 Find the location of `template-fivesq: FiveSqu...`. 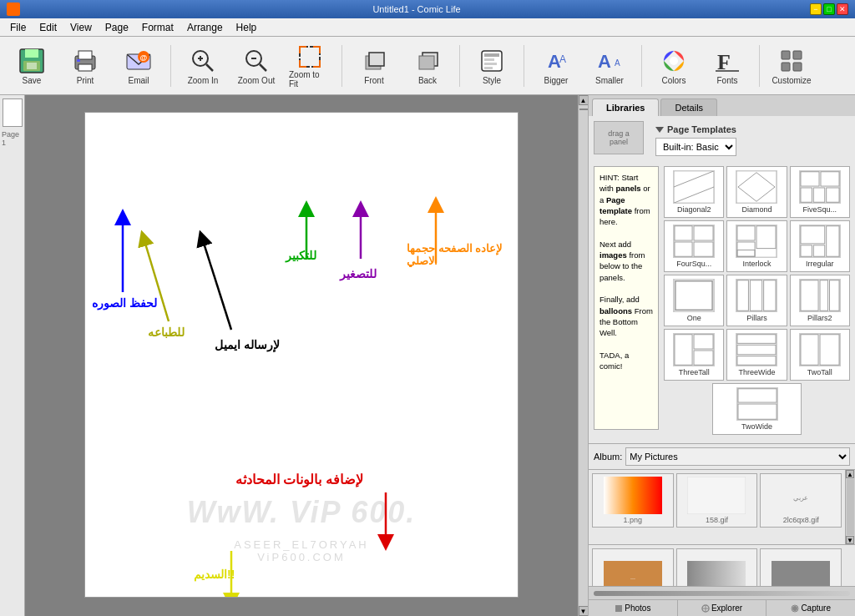

template-fivesq: FiveSqu... is located at coordinates (820, 192).